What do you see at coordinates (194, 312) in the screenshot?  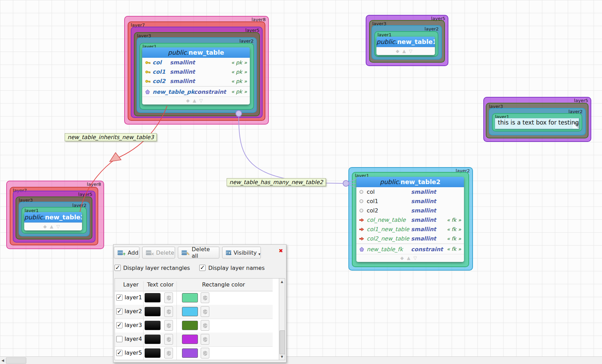 I see `layer-row: layer2` at bounding box center [194, 312].